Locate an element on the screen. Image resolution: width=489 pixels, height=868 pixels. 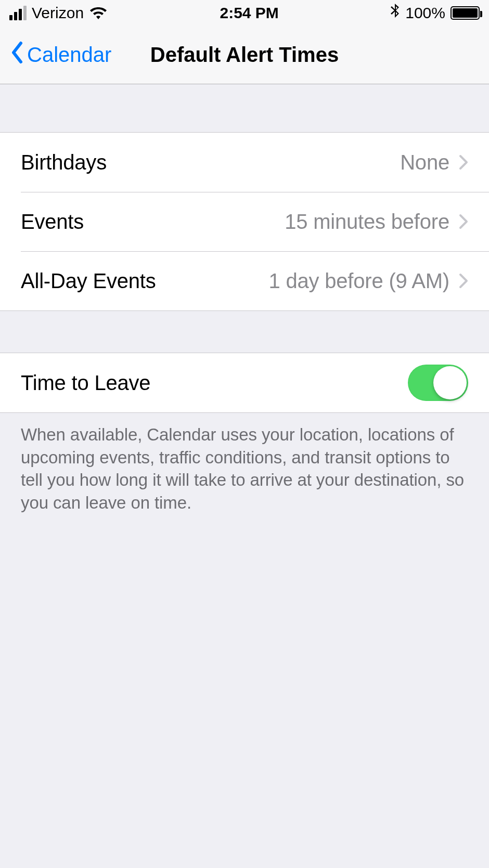
row-label: Time to Leave is located at coordinates (85, 383).